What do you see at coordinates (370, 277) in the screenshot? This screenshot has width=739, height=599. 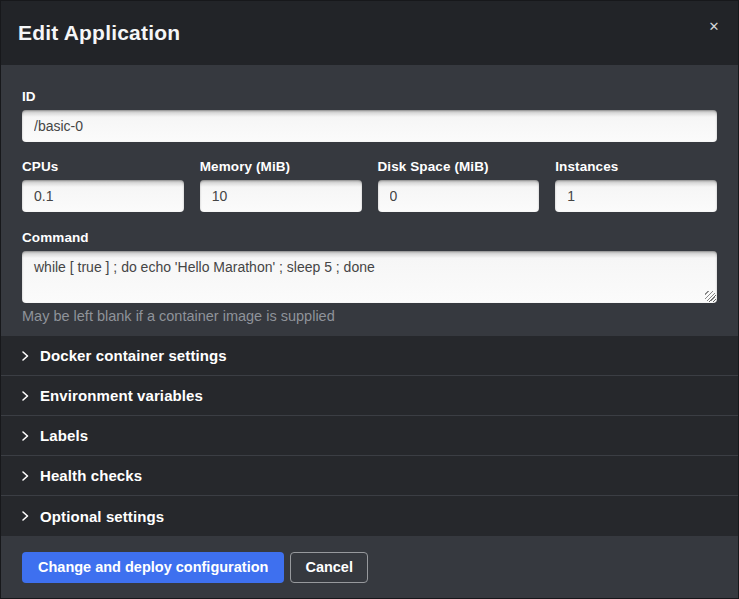 I see `command-field-group: Command while [ true ] ; do echo 'Hello …` at bounding box center [370, 277].